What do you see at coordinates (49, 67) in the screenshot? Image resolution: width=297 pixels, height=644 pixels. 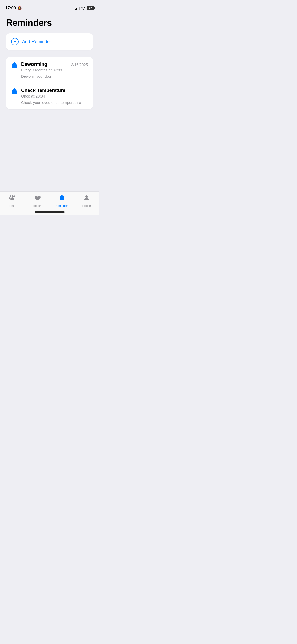 I see `reminder-header-1: Deworming Every 3 Months at 07:03 3/16/2…` at bounding box center [49, 67].